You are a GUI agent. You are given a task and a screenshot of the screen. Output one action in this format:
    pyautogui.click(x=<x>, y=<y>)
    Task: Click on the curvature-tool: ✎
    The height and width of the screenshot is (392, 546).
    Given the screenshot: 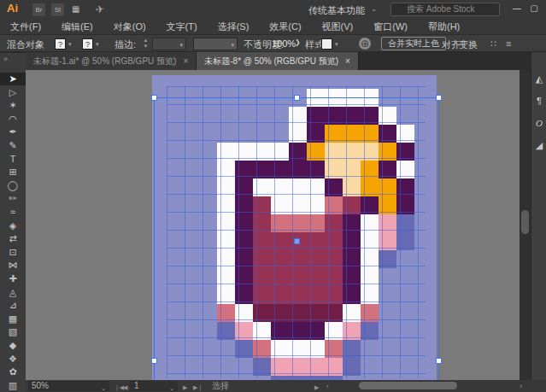 What is the action you would take?
    pyautogui.click(x=13, y=145)
    